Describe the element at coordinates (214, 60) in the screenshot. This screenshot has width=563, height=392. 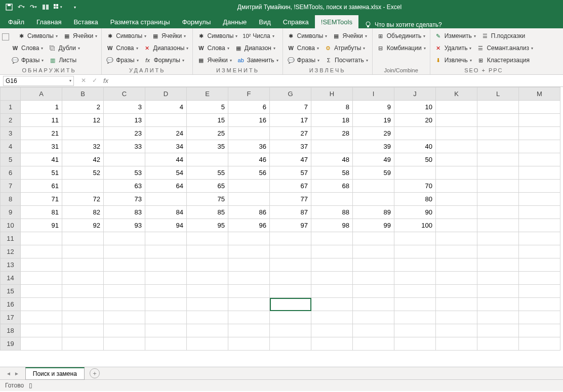
I see `change-cells-button: ▦Ячейки▾` at that location.